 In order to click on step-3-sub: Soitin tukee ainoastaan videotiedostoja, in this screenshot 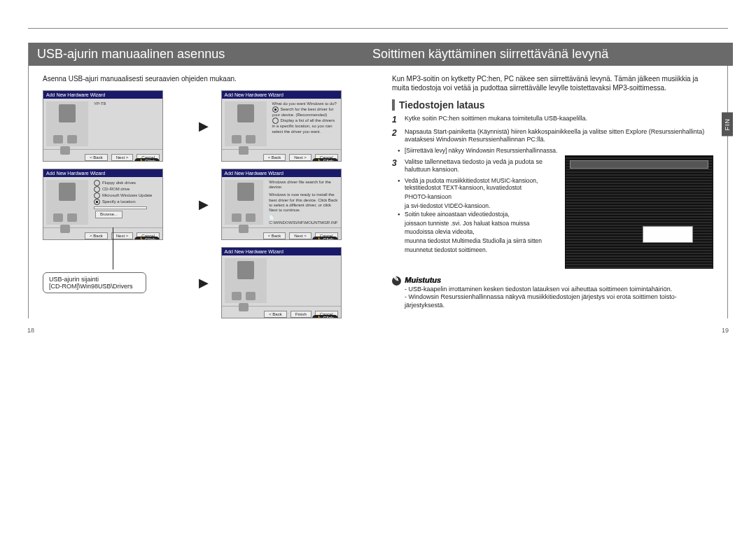, I will do `click(480, 214)`.